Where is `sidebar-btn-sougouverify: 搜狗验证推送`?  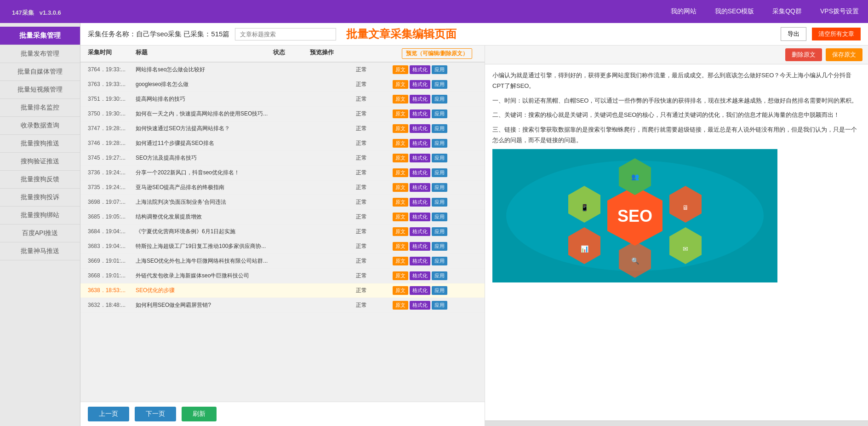
sidebar-btn-sougouverify: 搜狗验证推送 is located at coordinates (40, 162).